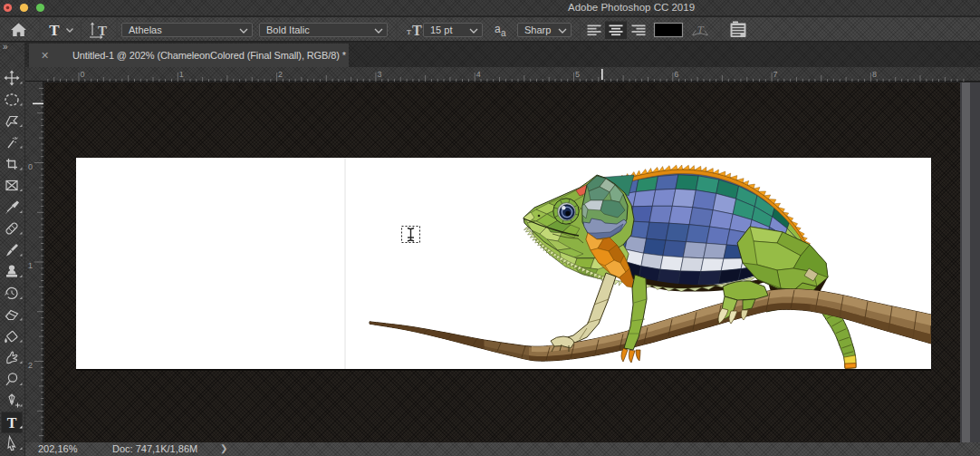 The width and height of the screenshot is (980, 456). Describe the element at coordinates (676, 74) in the screenshot. I see `svg-text: 6` at that location.